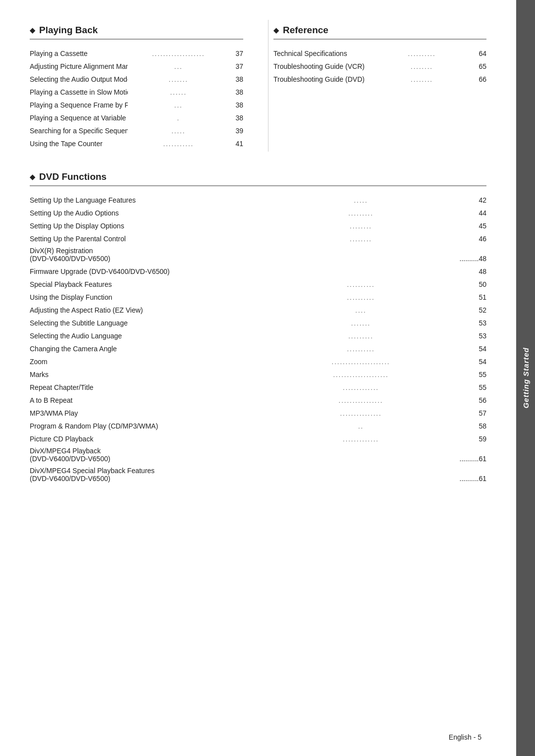 The width and height of the screenshot is (535, 756). Describe the element at coordinates (258, 439) in the screenshot. I see `toc-entry: Picture CD Playback.............59` at that location.